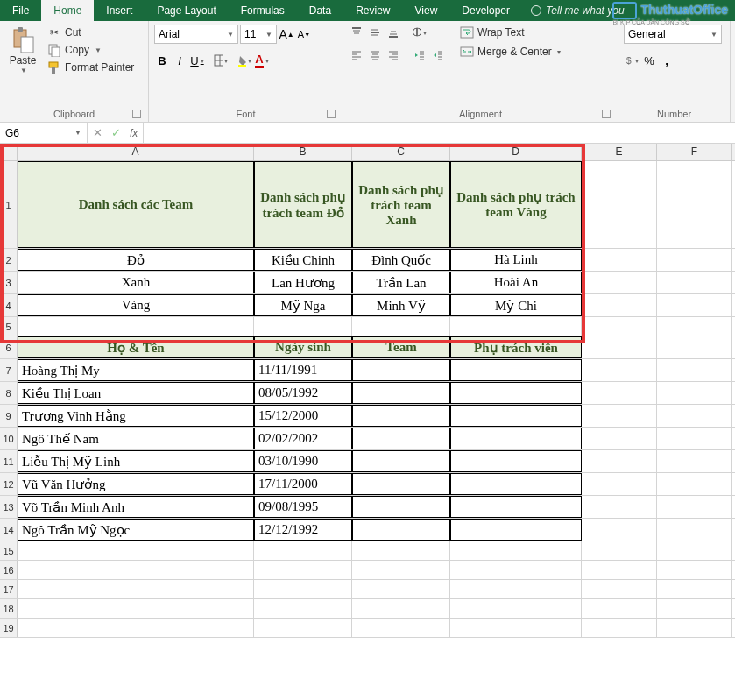  I want to click on cell-team-xanh-header: Danh sách phụ trách team Xanh, so click(401, 205).